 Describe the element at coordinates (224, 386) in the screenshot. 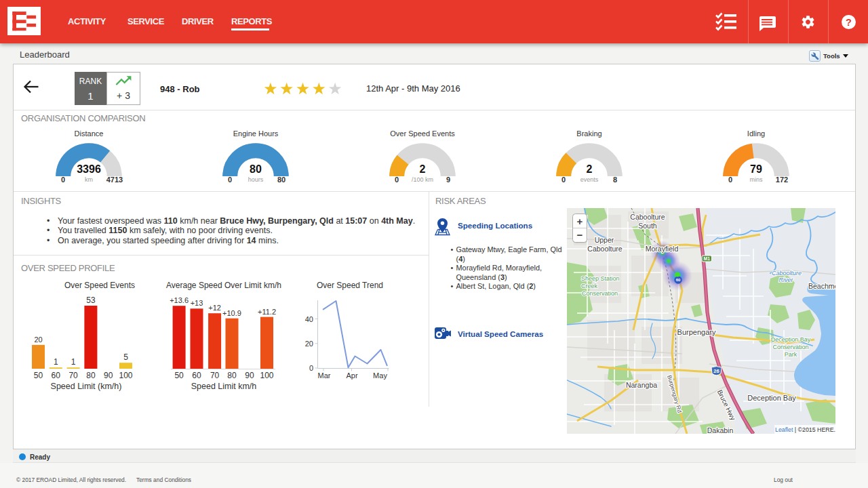

I see `svg-text: Speed Limit km/h` at that location.